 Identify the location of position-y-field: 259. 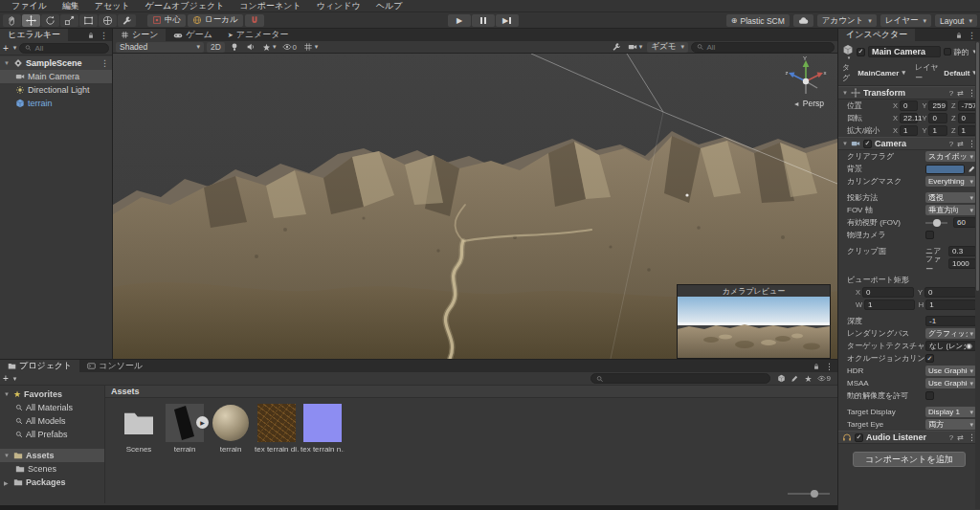
(938, 105).